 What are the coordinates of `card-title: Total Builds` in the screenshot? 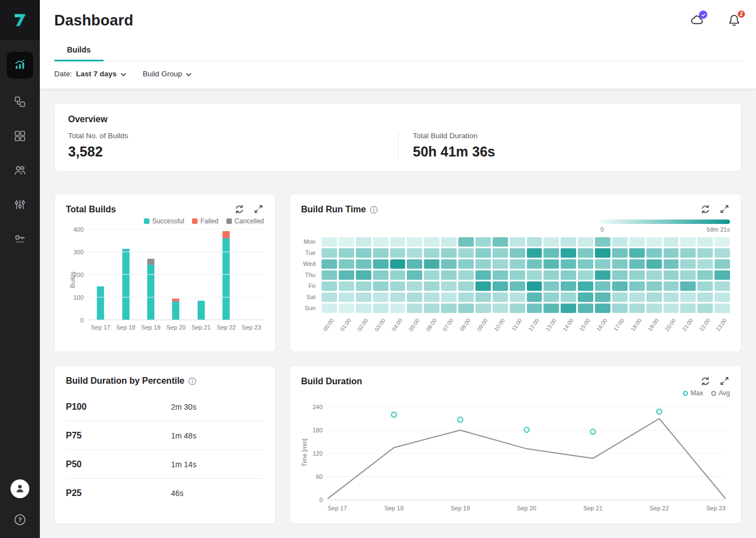 It's located at (91, 210).